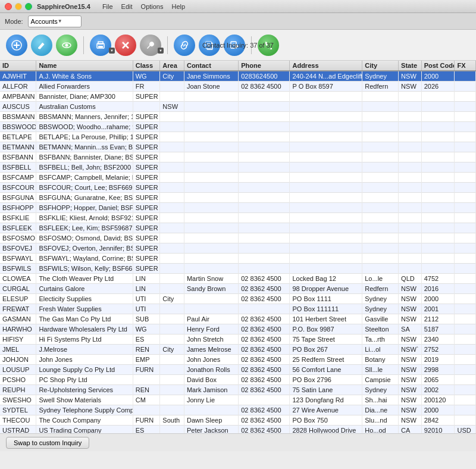 The image size is (476, 469). Describe the element at coordinates (238, 420) in the screenshot. I see `table-row: THECOUThe Couch CompanyFURNSouthDawn Sle…` at that location.